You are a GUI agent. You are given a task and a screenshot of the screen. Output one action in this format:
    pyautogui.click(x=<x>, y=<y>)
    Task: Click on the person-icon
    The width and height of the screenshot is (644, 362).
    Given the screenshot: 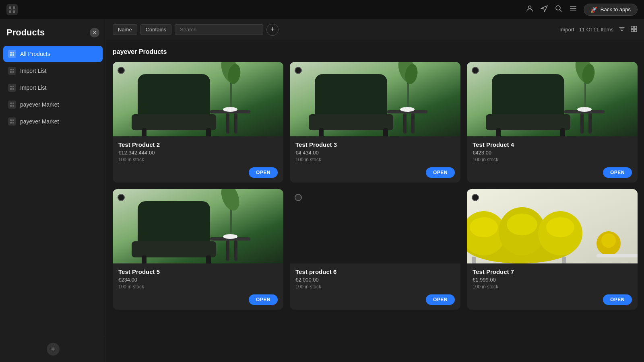 What is the action you would take?
    pyautogui.click(x=530, y=10)
    